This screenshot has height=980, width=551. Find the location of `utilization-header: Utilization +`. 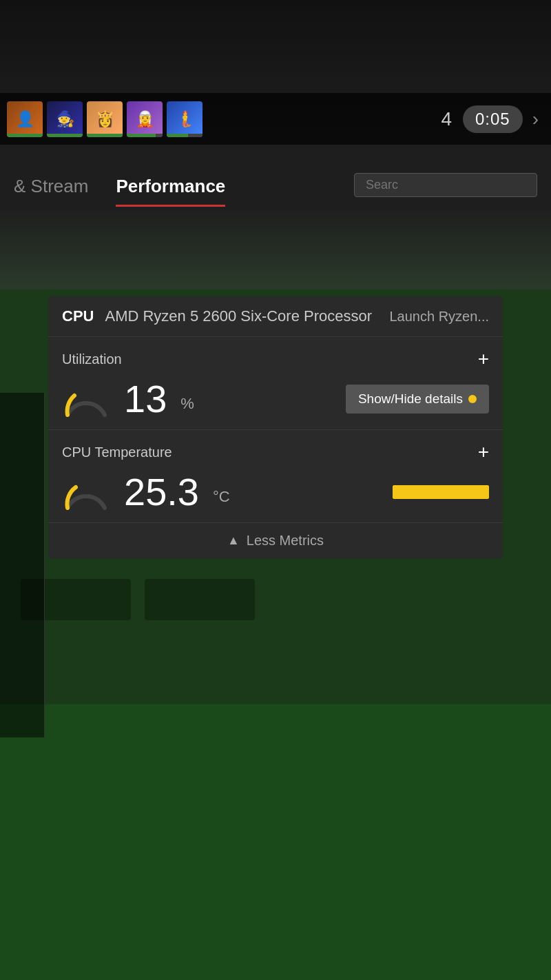

utilization-header: Utilization + is located at coordinates (276, 359).